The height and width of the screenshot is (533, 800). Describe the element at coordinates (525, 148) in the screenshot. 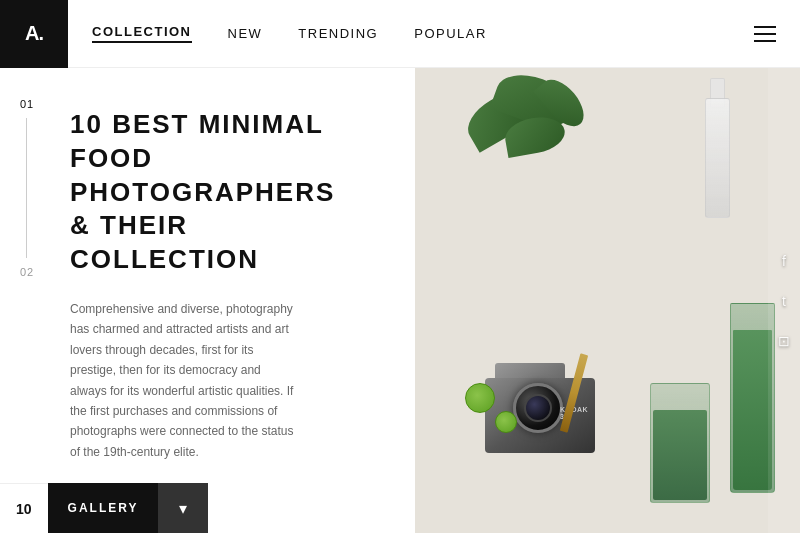

I see `plant-decoration` at that location.